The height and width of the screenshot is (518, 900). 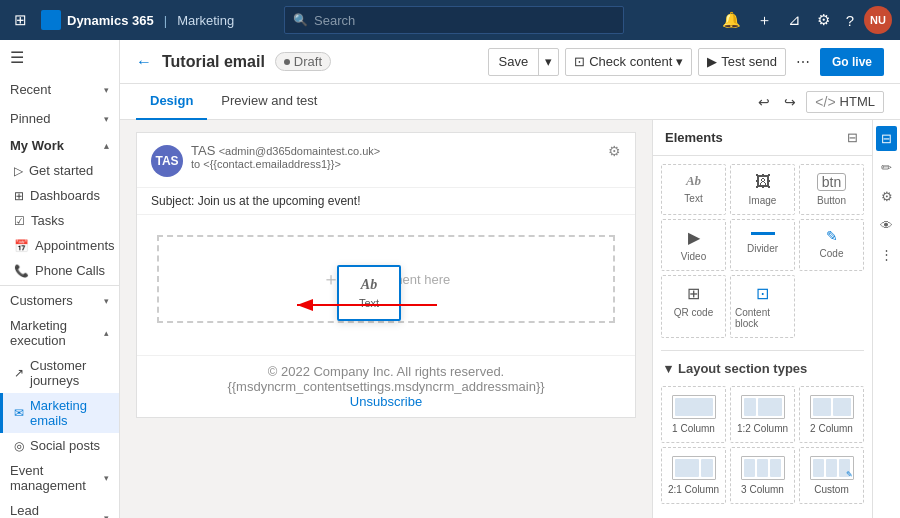 I want to click on lead-management-label: Lead management, so click(x=57, y=510).